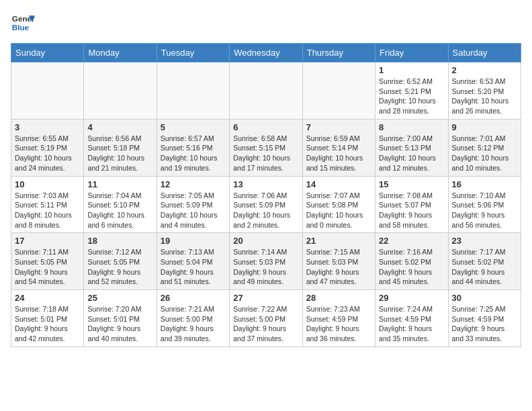 This screenshot has height=411, width=532. Describe the element at coordinates (266, 184) in the screenshot. I see `day-number: 13` at that location.